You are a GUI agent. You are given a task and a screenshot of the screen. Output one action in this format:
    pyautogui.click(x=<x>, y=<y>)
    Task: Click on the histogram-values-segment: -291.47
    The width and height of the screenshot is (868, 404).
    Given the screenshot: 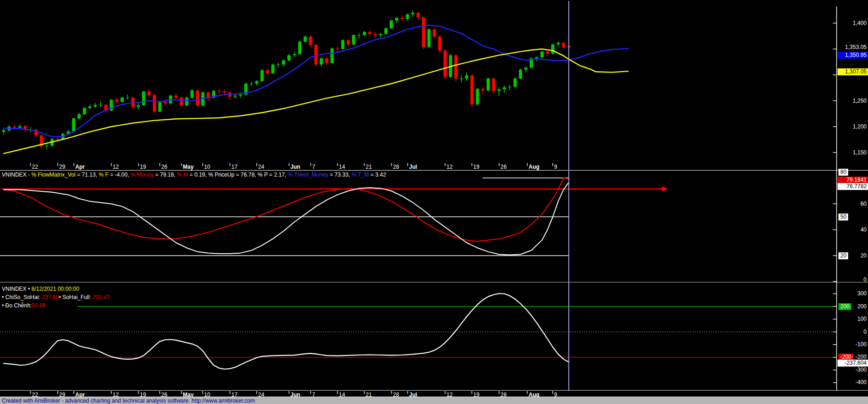 What is the action you would take?
    pyautogui.click(x=101, y=297)
    